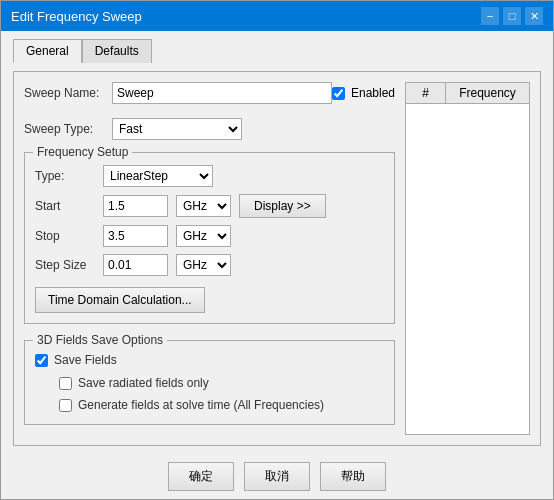 The width and height of the screenshot is (554, 500). Describe the element at coordinates (426, 93) in the screenshot. I see `table-col-hash: #` at that location.